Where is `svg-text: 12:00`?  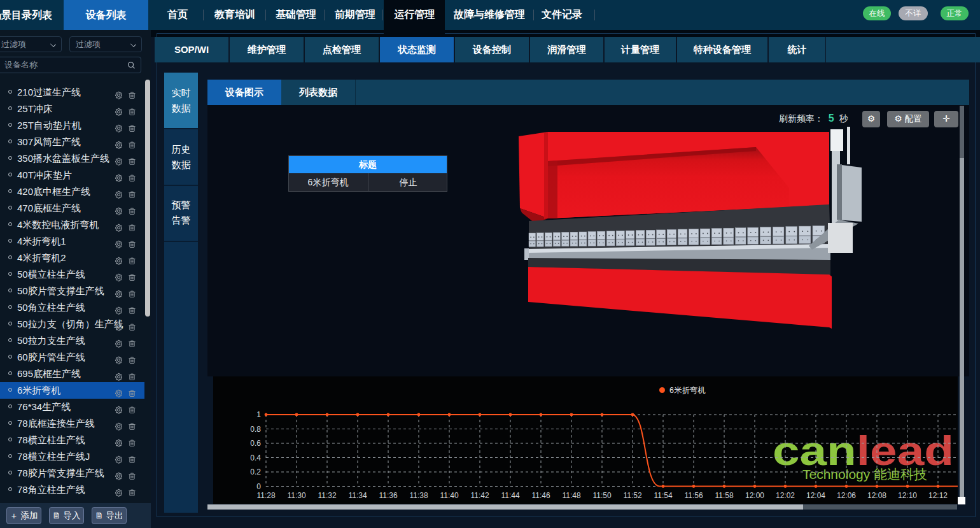 svg-text: 12:00 is located at coordinates (755, 496).